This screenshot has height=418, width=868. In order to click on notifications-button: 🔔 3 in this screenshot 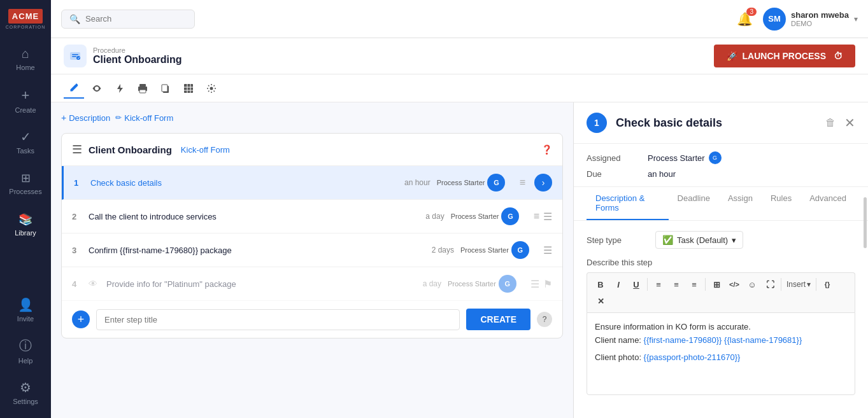, I will do `click(745, 19)`.